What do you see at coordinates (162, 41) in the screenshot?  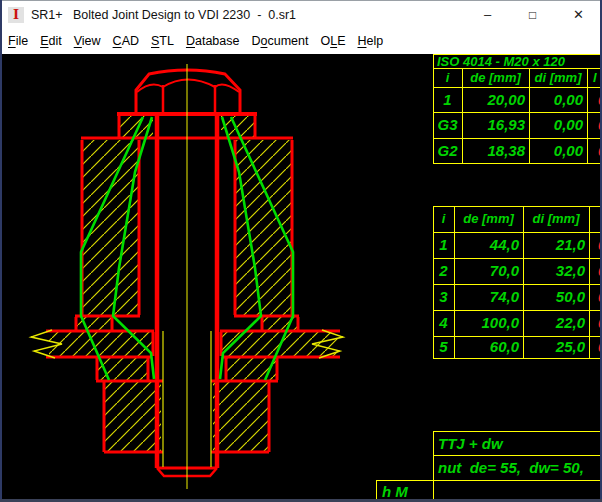 I see `menu-stl: STL` at bounding box center [162, 41].